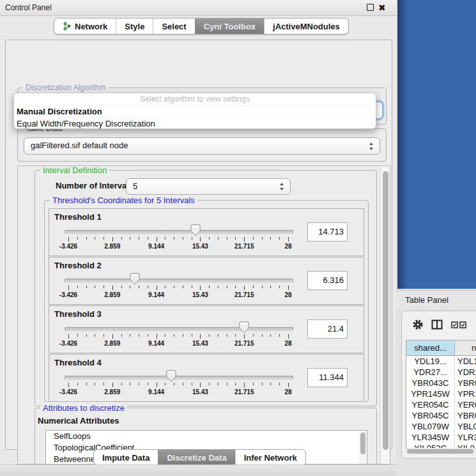 The width and height of the screenshot is (476, 476). Describe the element at coordinates (441, 372) in the screenshot. I see `table-row: YDR27...YDR2` at that location.